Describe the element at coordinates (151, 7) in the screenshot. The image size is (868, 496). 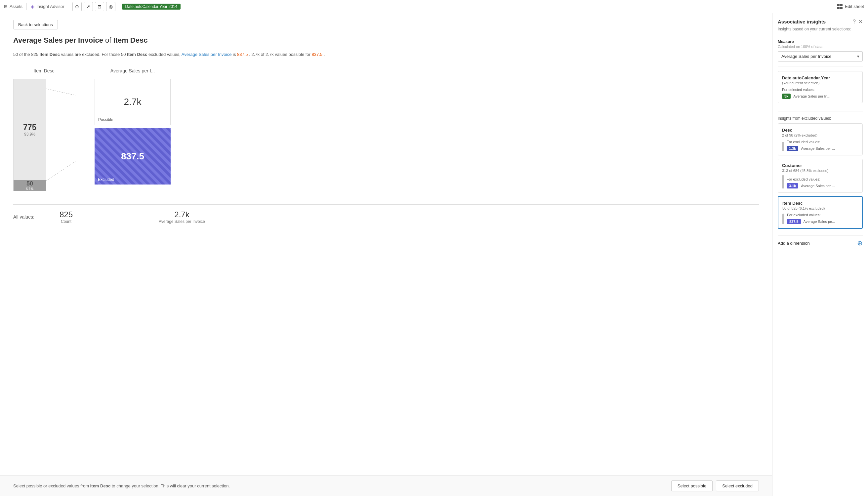
I see `filter-chip-label: Date.autoCalendar.Year 2014` at that location.